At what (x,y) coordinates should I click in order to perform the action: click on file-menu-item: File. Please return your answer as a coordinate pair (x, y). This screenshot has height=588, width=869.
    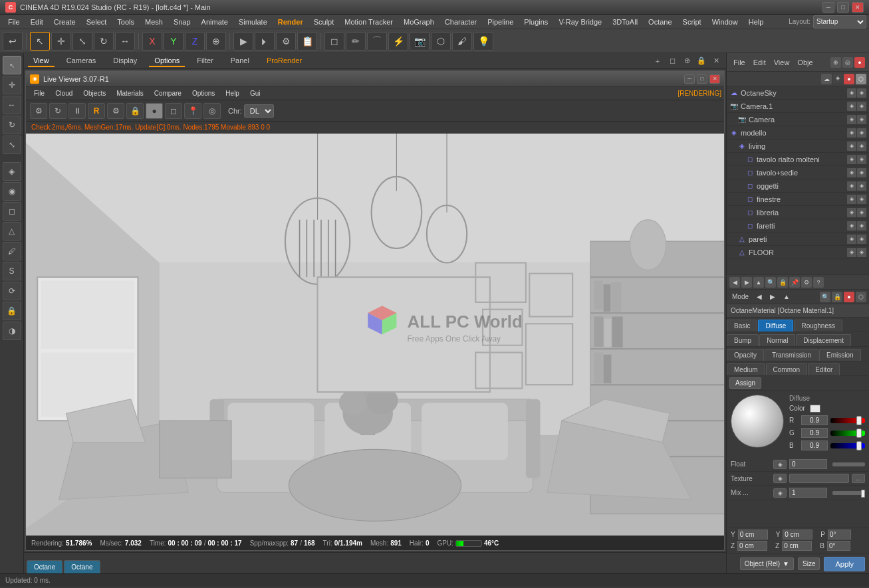
    Looking at the image, I should click on (739, 62).